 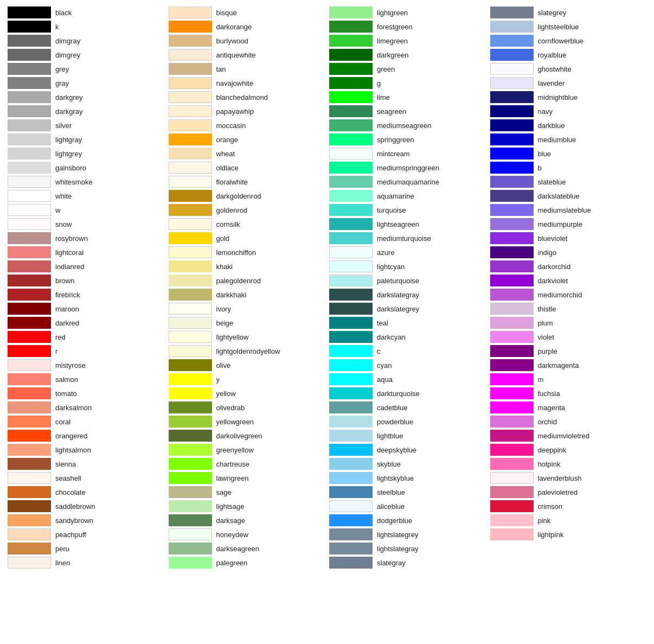 What do you see at coordinates (233, 479) in the screenshot?
I see `color-label: lawngreen` at bounding box center [233, 479].